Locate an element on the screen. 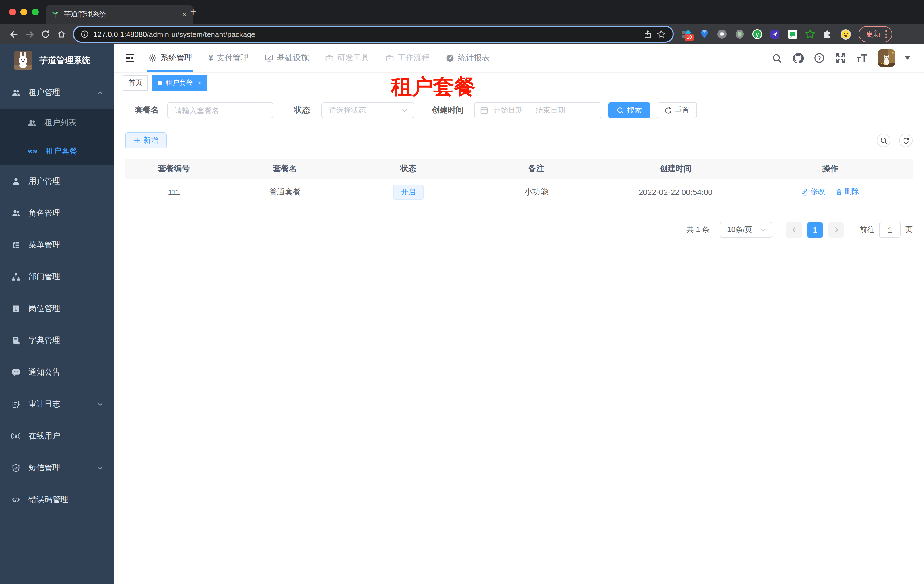 Image resolution: width=924 pixels, height=584 pixels. sidebar-item-dict-management: 字典管理 is located at coordinates (57, 341).